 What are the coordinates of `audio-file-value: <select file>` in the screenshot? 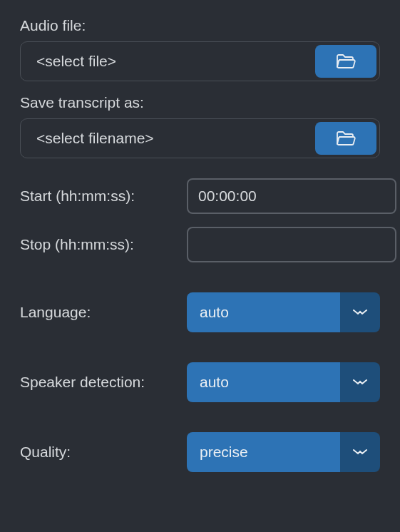 It's located at (170, 61).